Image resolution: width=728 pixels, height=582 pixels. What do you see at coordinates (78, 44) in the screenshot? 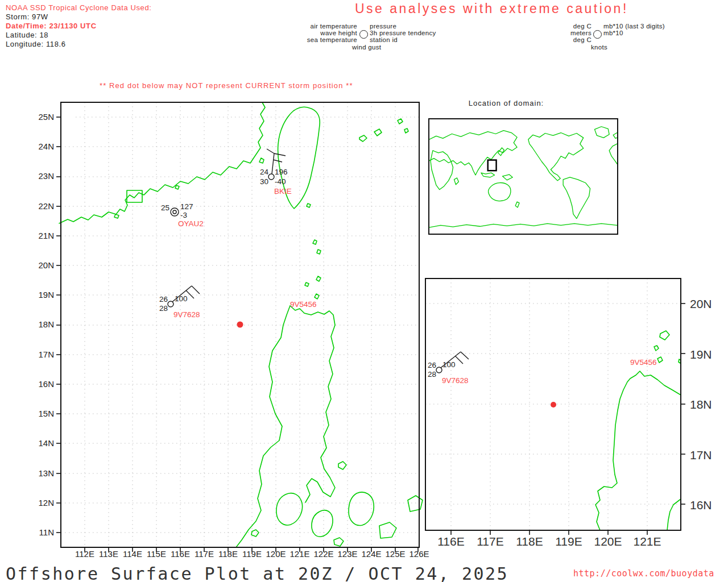
I see `tc-info-longitude: Longitude: 118.6` at bounding box center [78, 44].